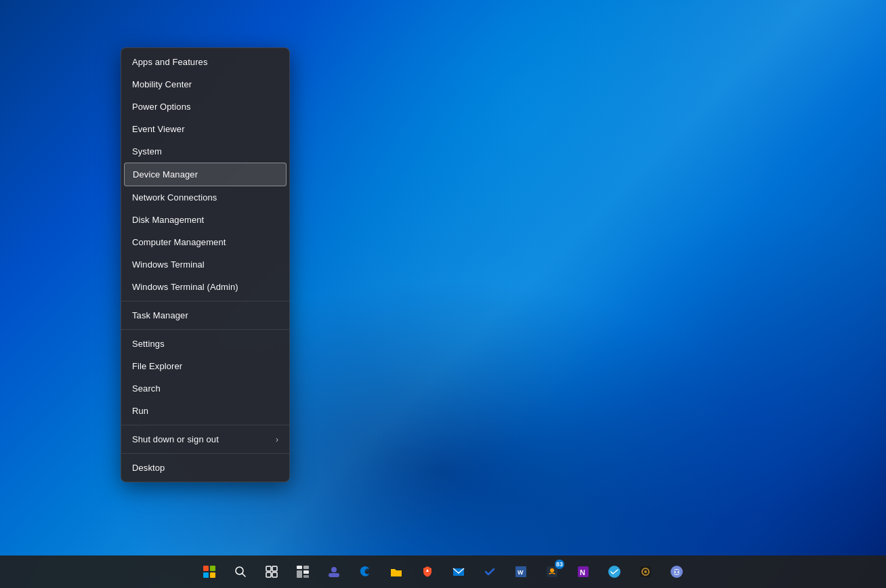 This screenshot has height=588, width=886. I want to click on edge-icon, so click(365, 572).